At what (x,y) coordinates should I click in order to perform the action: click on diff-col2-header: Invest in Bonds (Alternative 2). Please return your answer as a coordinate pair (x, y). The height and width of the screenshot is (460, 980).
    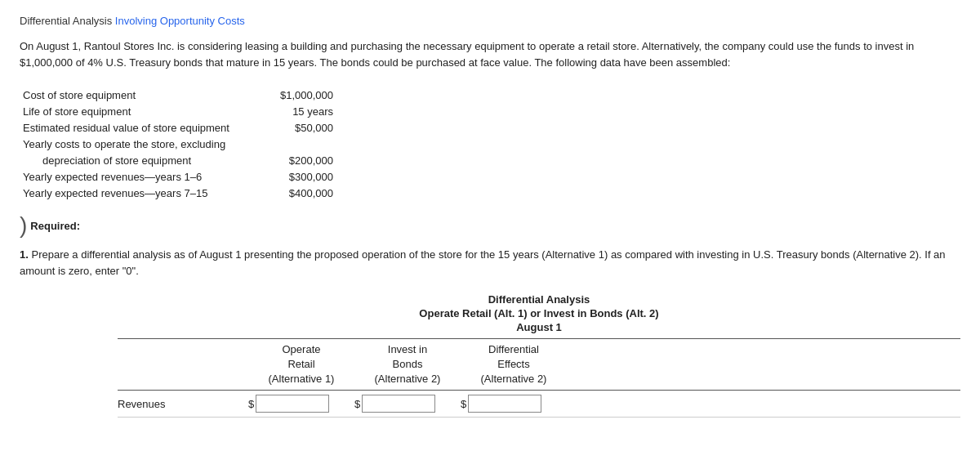
    Looking at the image, I should click on (408, 364).